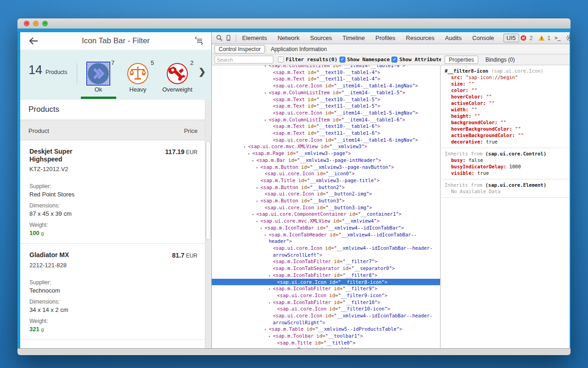 This screenshot has height=368, width=588. Describe the element at coordinates (326, 133) in the screenshot. I see `tree-row: <sap.m.Text id="__text11-__table1-6">` at that location.